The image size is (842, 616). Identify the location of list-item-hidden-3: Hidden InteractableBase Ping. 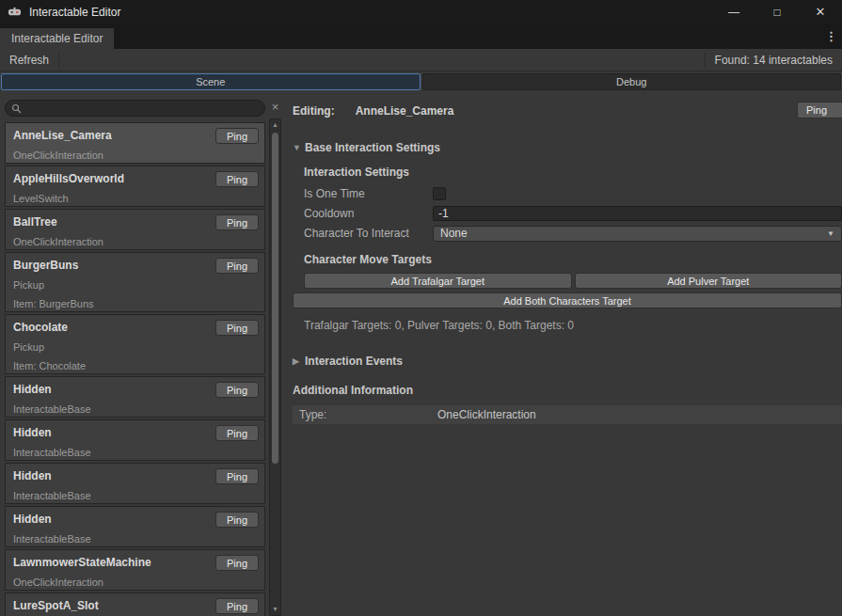
(135, 483).